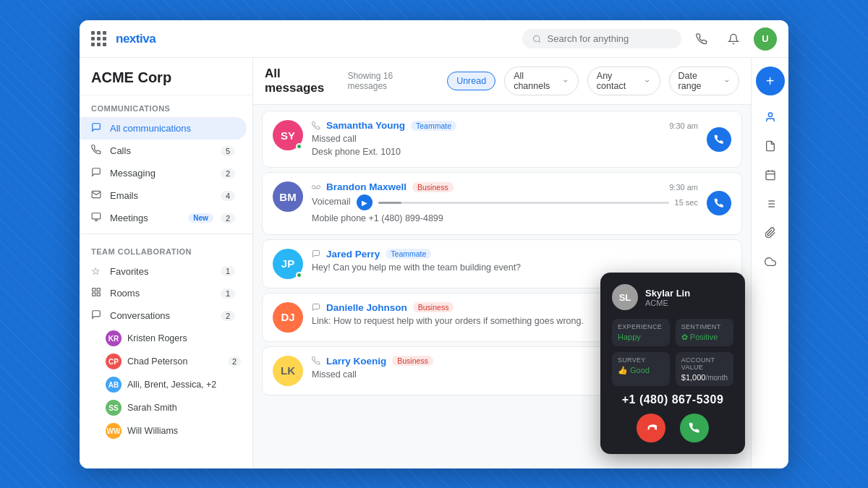  What do you see at coordinates (114, 338) in the screenshot?
I see `kristen-avatar: KR` at bounding box center [114, 338].